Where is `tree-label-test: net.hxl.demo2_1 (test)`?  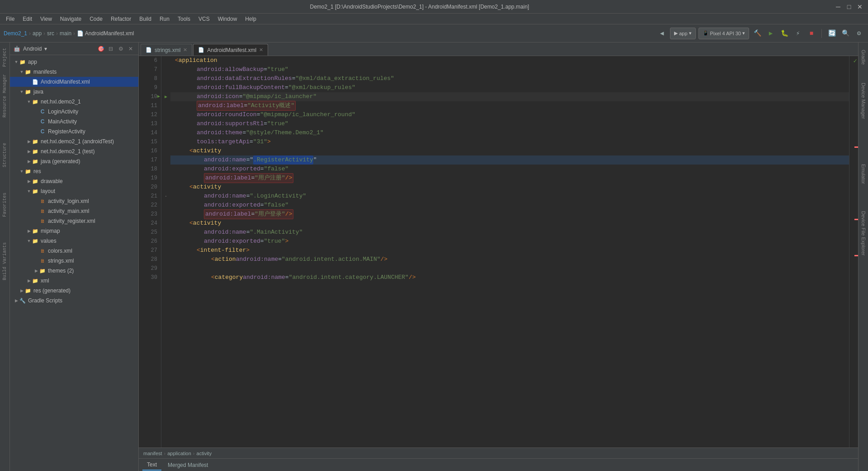 tree-label-test: net.hxl.demo2_1 (test) is located at coordinates (68, 151).